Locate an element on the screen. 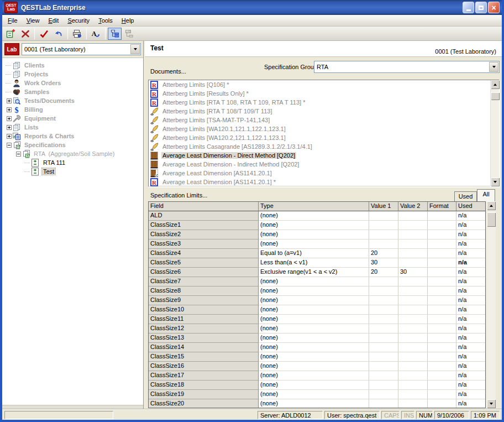 This screenshot has width=504, height=422. tree-item-rta-aggregate-soil-sample: RTA (Aggregate/Soil Sample) is located at coordinates (73, 154).